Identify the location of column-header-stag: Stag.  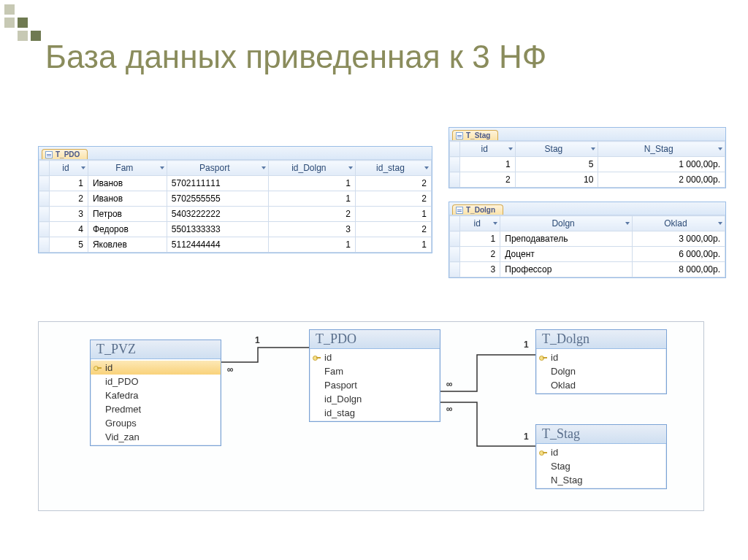
(557, 149).